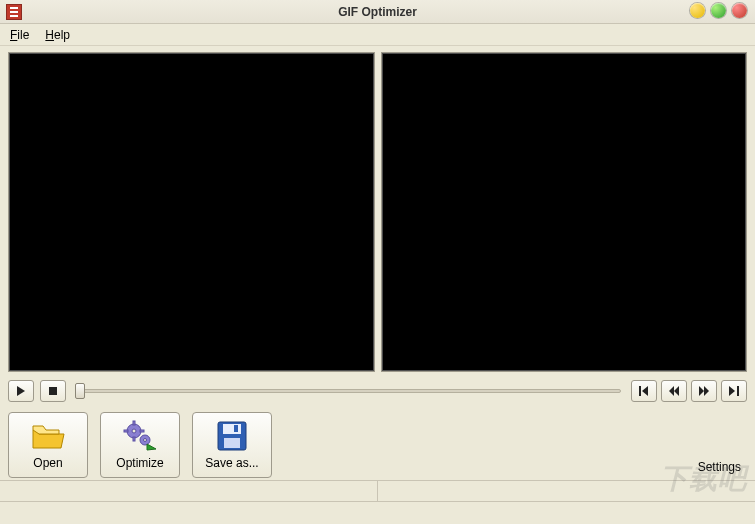 This screenshot has height=524, width=755. What do you see at coordinates (48, 445) in the screenshot?
I see `open-button: Open` at bounding box center [48, 445].